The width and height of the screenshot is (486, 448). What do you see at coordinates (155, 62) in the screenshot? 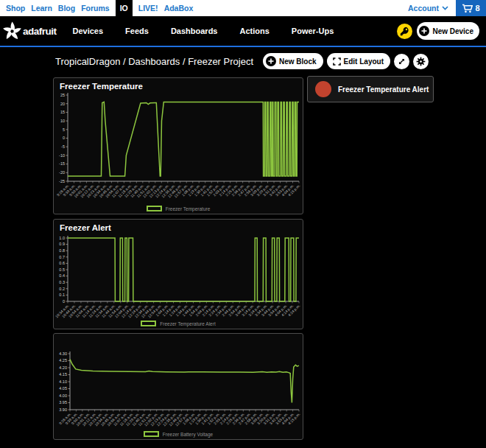
I see `breadcrumb: TropicalDragon / Dashboards / Freezer Pr…` at bounding box center [155, 62].